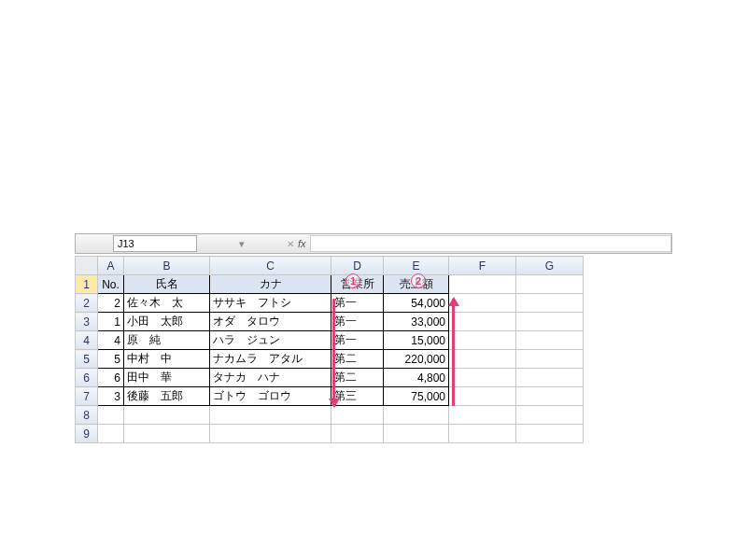 The height and width of the screenshot is (560, 747). I want to click on col-header-c: C, so click(271, 266).